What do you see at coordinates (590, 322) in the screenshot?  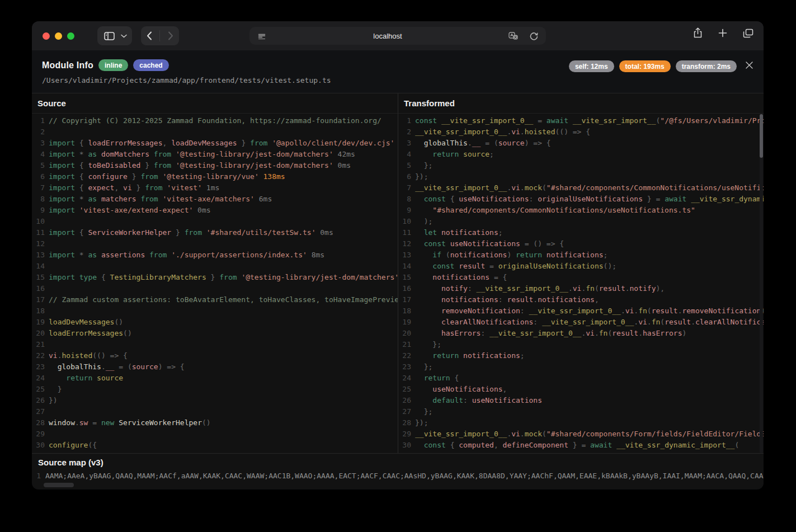 I see `code-text: clearAllNotifications: __vite_ssr_import…` at bounding box center [590, 322].